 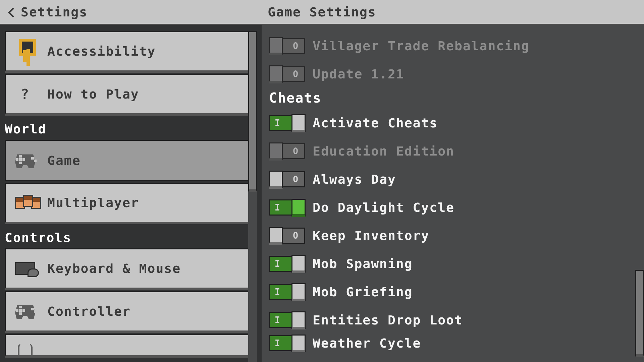 I want to click on sidebar-item-how-to-play: ? How to Play, so click(x=128, y=95).